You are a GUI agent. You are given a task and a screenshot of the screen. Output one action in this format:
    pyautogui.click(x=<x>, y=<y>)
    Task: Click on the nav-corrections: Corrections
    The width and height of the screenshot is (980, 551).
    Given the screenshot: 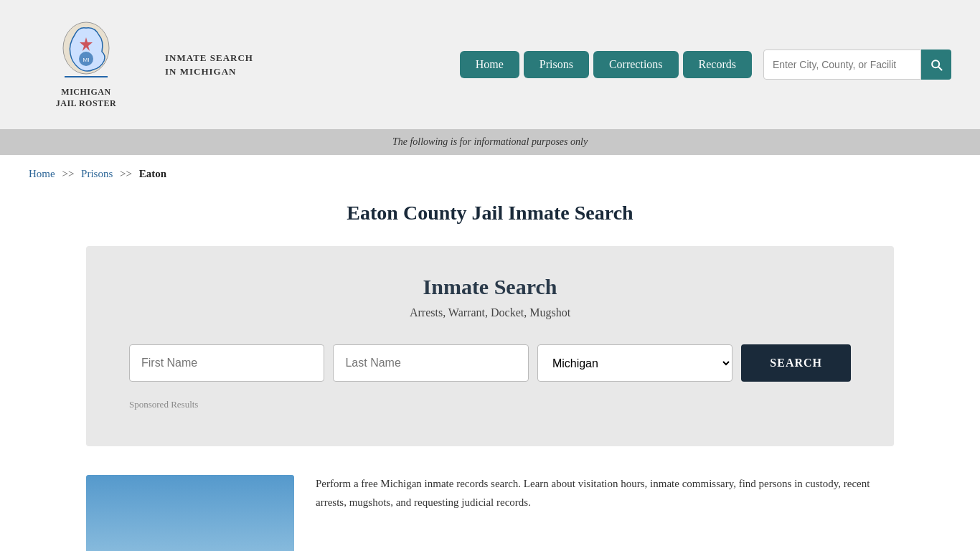 What is the action you would take?
    pyautogui.click(x=636, y=65)
    